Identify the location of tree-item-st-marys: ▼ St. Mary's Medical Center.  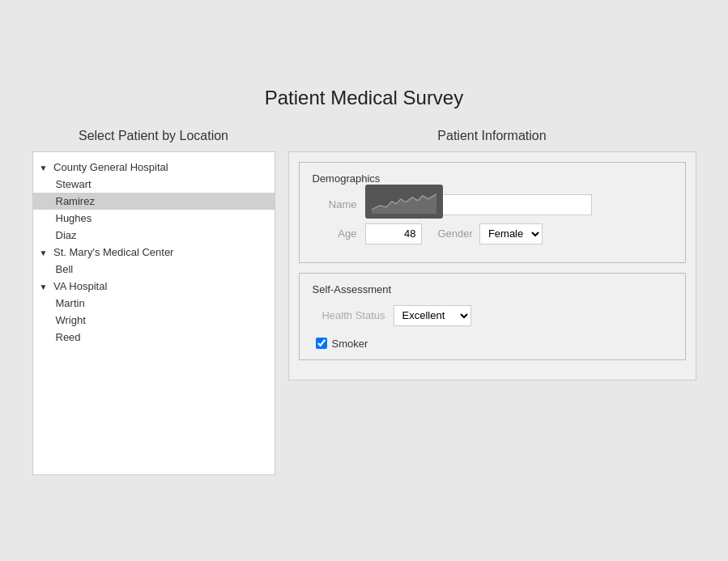
(154, 253).